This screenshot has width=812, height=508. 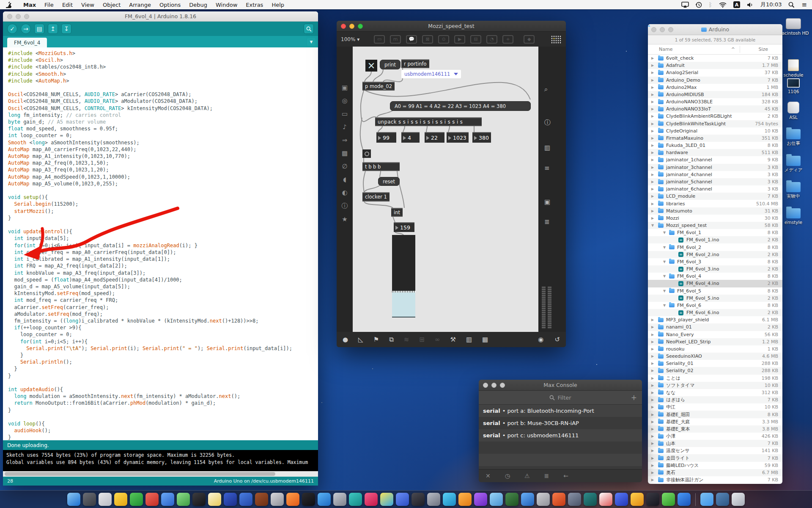 What do you see at coordinates (309, 29) in the screenshot?
I see `serial-monitor-button` at bounding box center [309, 29].